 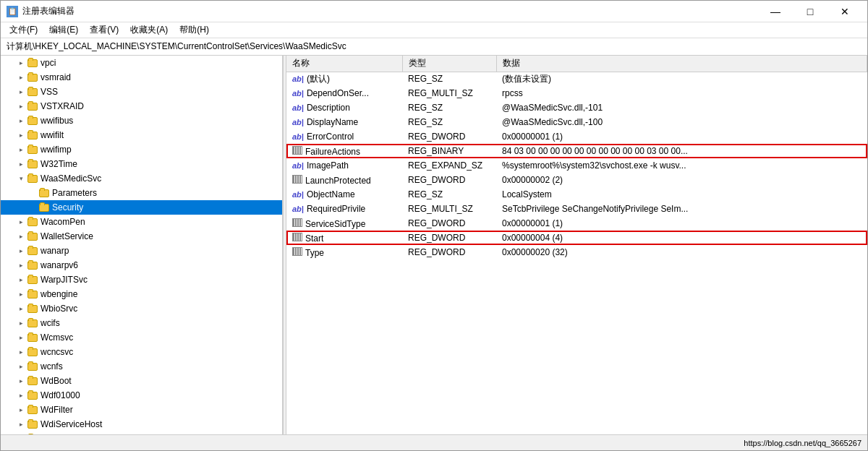 What do you see at coordinates (577, 122) in the screenshot?
I see `table-row: ab|DisplayNameREG_SZ@WaaSMedicSvc.dll,-1…` at bounding box center [577, 122].